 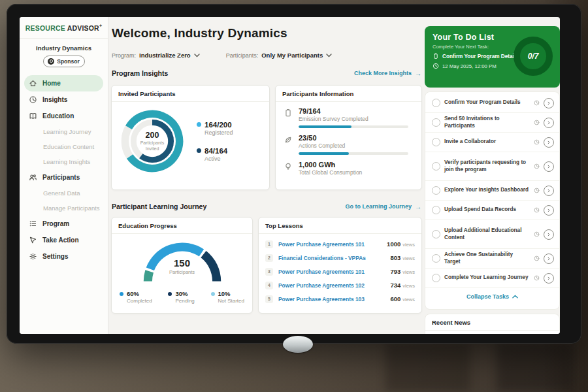 I want to click on program-insights-header: Program Insights Check More Insights →, so click(x=267, y=73).